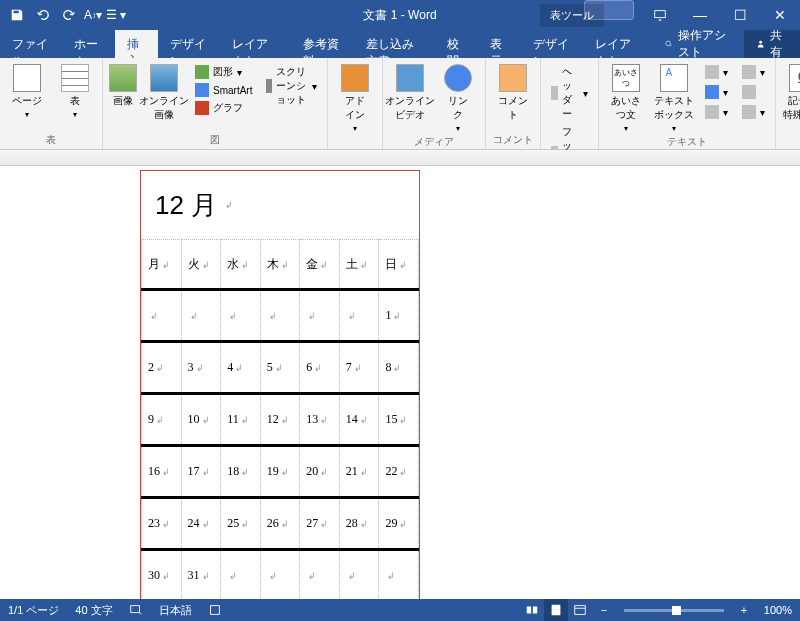 Image resolution: width=800 pixels, height=621 pixels. I want to click on greeting-button: あいさつあいさ つ文▾, so click(626, 98).